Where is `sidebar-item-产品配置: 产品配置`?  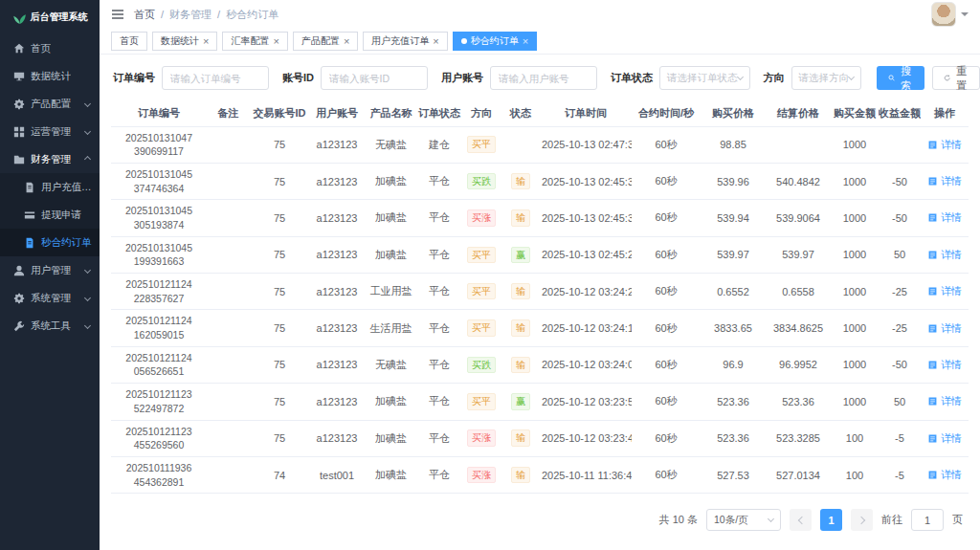 sidebar-item-产品配置: 产品配置 is located at coordinates (50, 103).